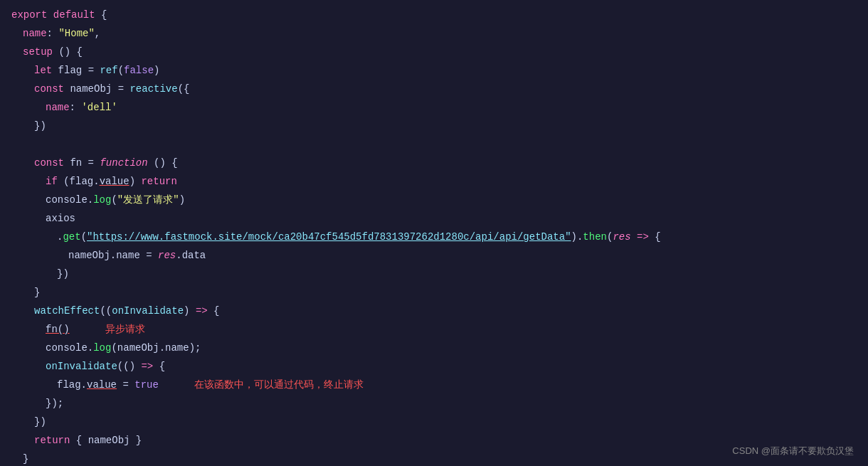 The image size is (868, 466). Describe the element at coordinates (434, 33) in the screenshot. I see `code-line-2: name : "Home" ,` at that location.